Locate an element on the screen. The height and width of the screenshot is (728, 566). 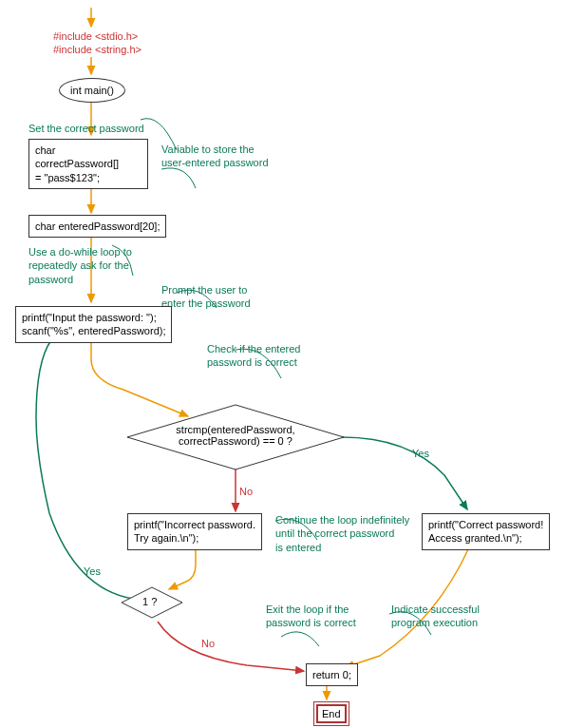
annotation-continue: Continue the loop indefinitely until the… is located at coordinates (342, 534).